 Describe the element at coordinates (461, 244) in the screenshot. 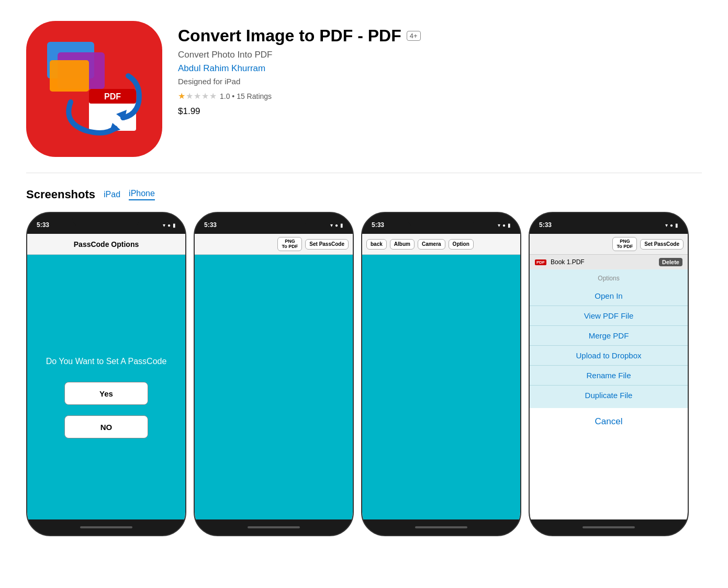

I see `option-btn: Option` at that location.